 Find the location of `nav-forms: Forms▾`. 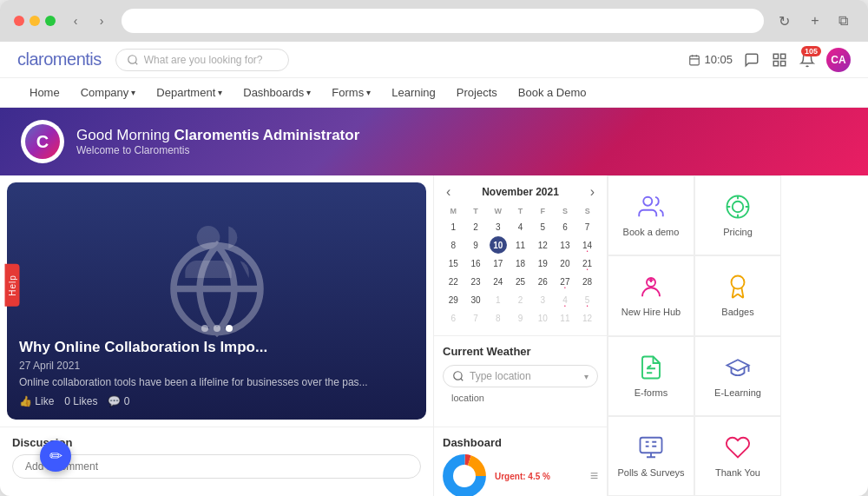

nav-forms: Forms▾ is located at coordinates (351, 92).